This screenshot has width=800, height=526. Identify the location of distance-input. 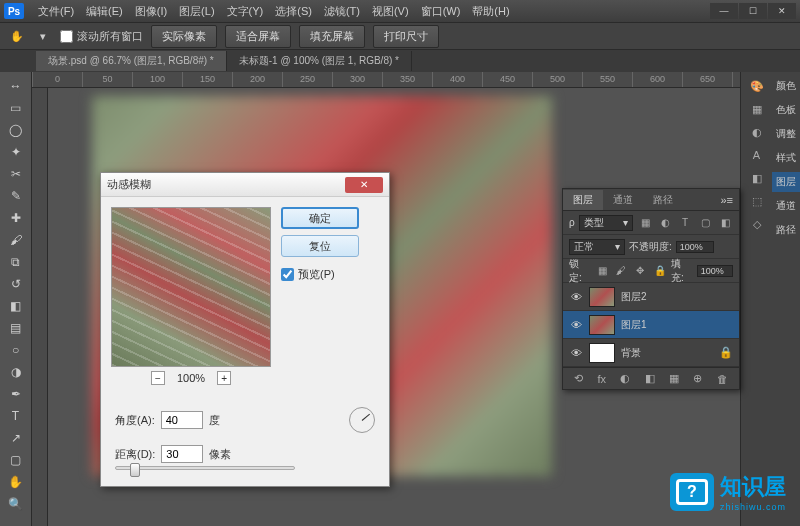
(182, 454).